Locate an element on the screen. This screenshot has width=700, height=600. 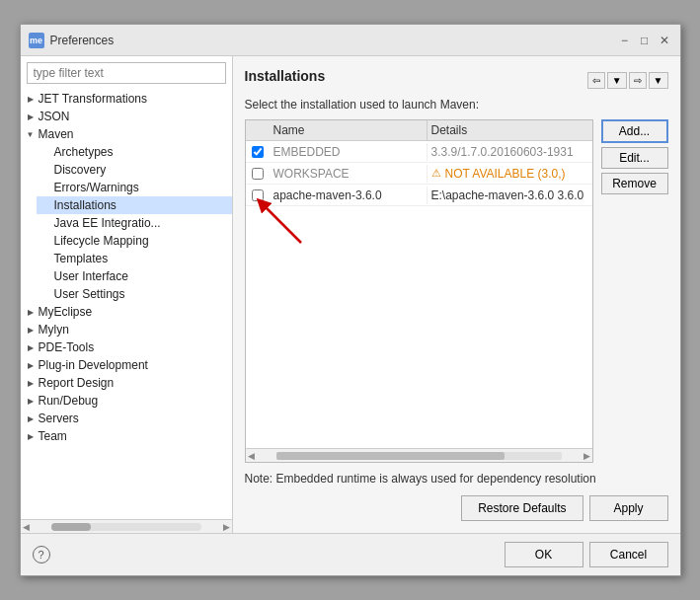
row-checkbox-workspace is located at coordinates (258, 174).